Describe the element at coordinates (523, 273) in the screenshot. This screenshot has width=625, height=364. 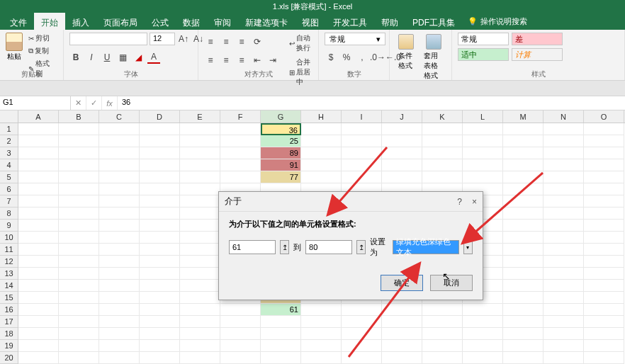
I see `cell-M13` at that location.